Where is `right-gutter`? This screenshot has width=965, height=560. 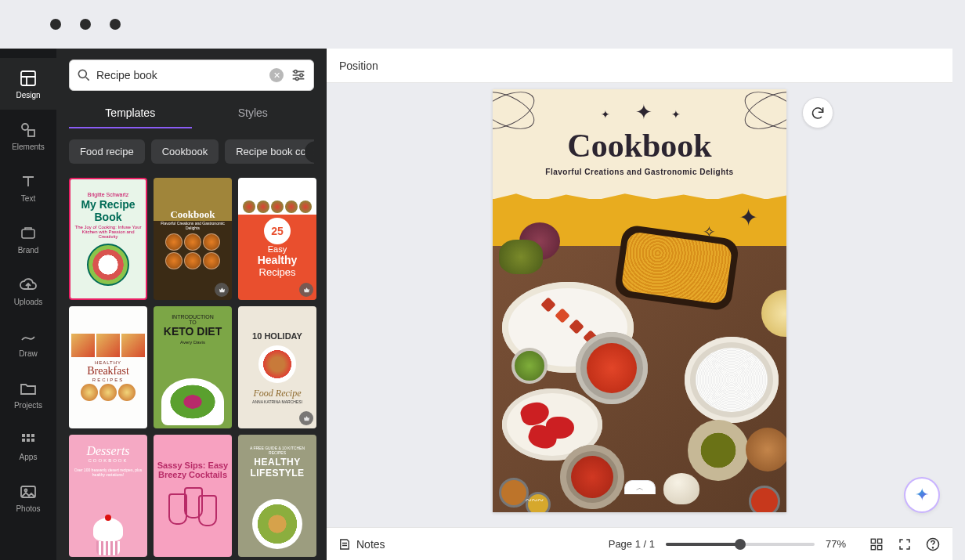
right-gutter is located at coordinates (959, 304).